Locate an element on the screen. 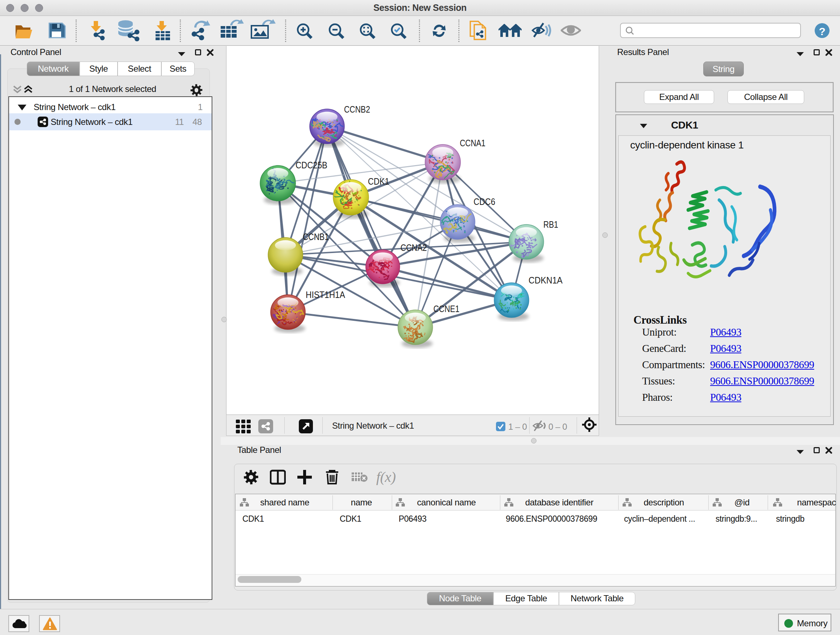 This screenshot has height=635, width=840. svg-text: CCNB1 is located at coordinates (316, 237).